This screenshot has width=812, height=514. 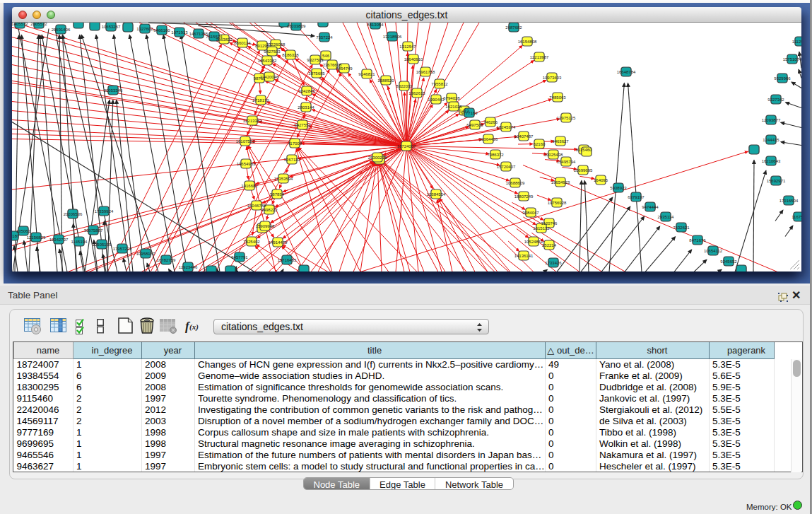 I want to click on svg-text: 20364436, so click(x=489, y=139).